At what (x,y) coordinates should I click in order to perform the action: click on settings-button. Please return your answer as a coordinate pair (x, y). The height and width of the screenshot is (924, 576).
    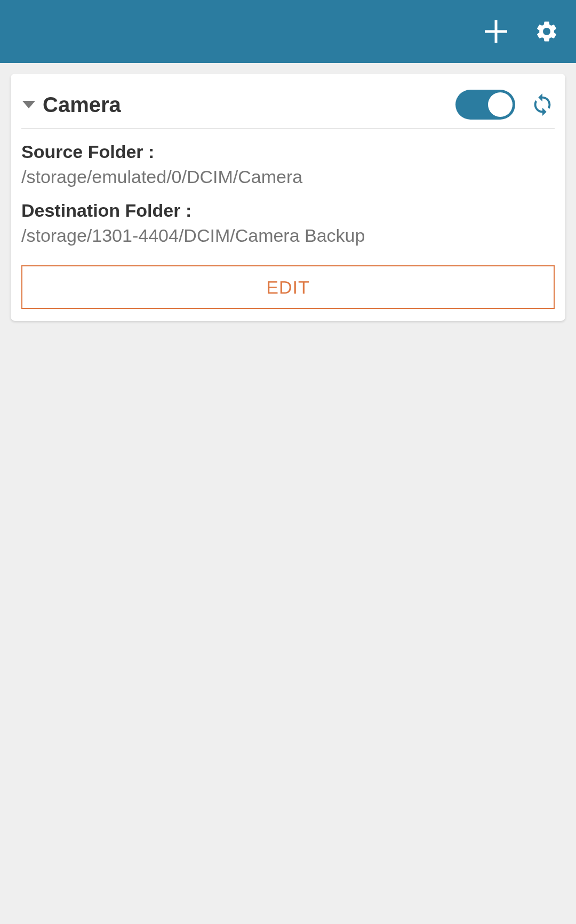
    Looking at the image, I should click on (547, 31).